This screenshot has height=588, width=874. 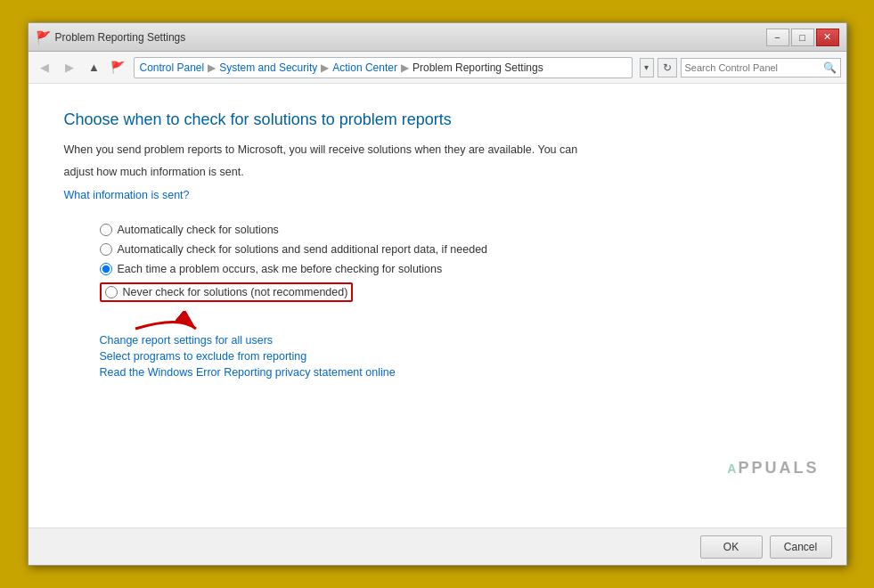 I want to click on option-2: Automatically check for solutions and se…, so click(x=455, y=249).